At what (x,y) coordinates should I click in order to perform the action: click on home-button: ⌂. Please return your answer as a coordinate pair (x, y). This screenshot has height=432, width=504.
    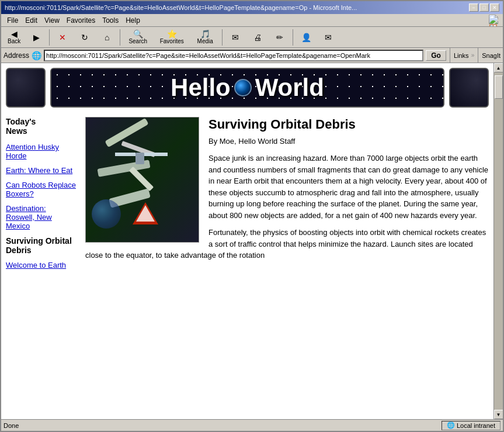
    Looking at the image, I should click on (107, 37).